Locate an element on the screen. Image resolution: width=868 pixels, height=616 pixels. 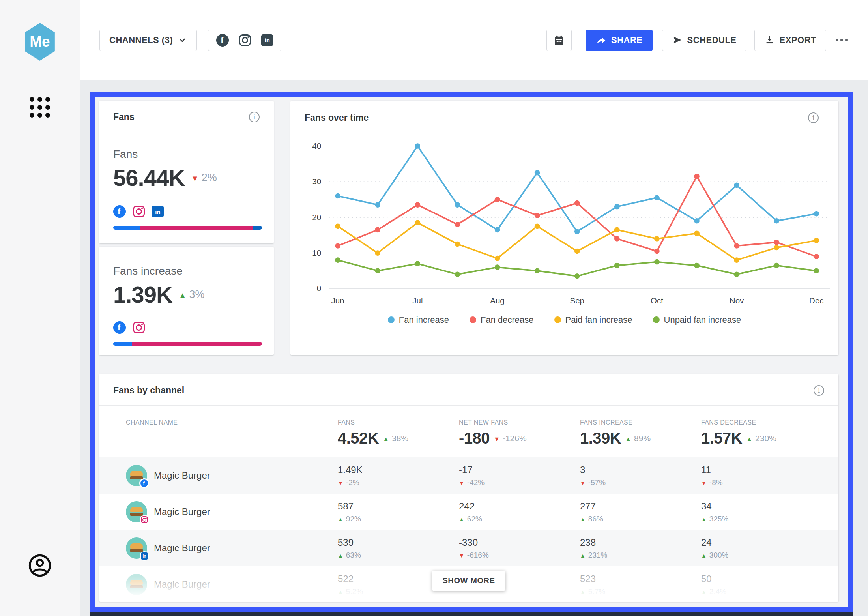
more-options-button is located at coordinates (842, 40).